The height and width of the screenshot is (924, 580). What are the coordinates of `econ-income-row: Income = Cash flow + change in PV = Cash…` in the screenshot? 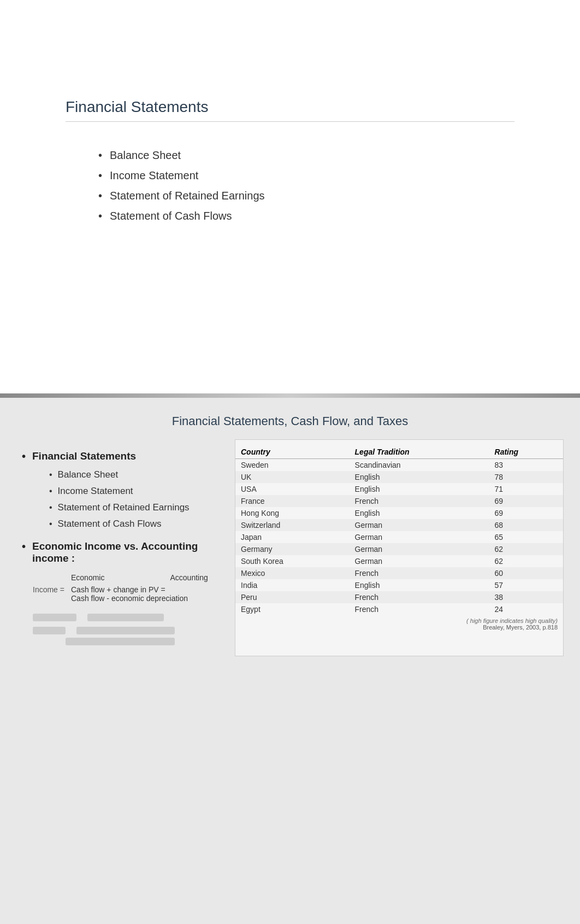 It's located at (126, 594).